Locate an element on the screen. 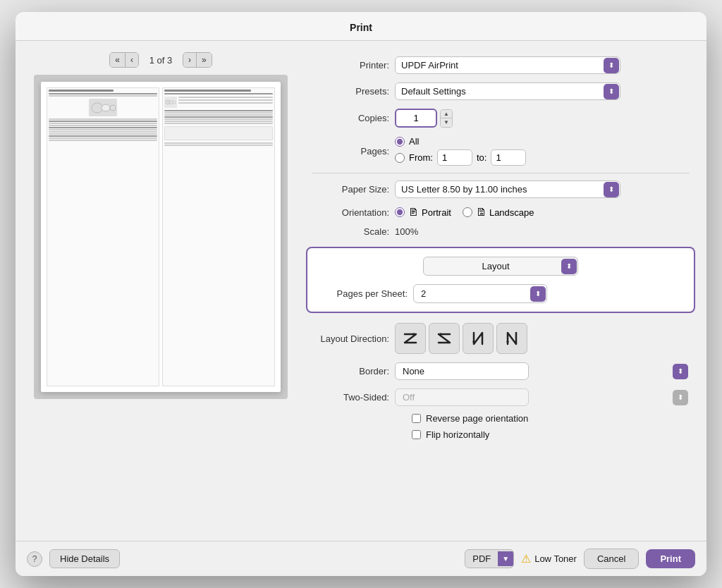  dir-btn-rz is located at coordinates (444, 338).